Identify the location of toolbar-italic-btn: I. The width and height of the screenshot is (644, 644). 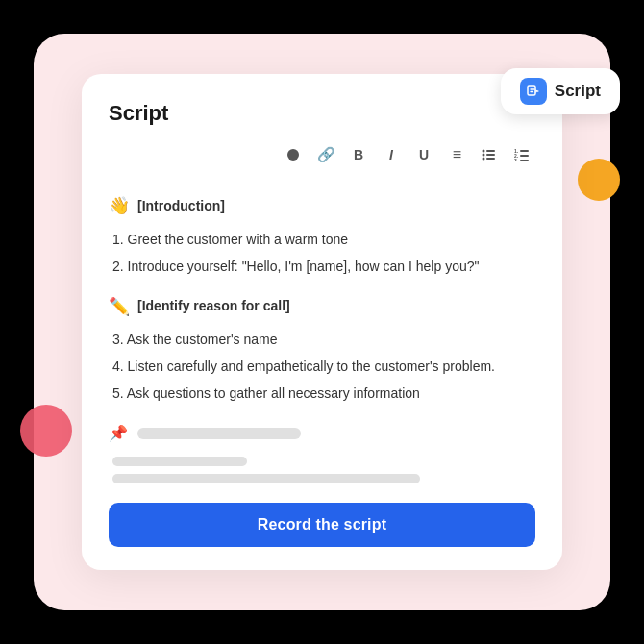
(391, 155).